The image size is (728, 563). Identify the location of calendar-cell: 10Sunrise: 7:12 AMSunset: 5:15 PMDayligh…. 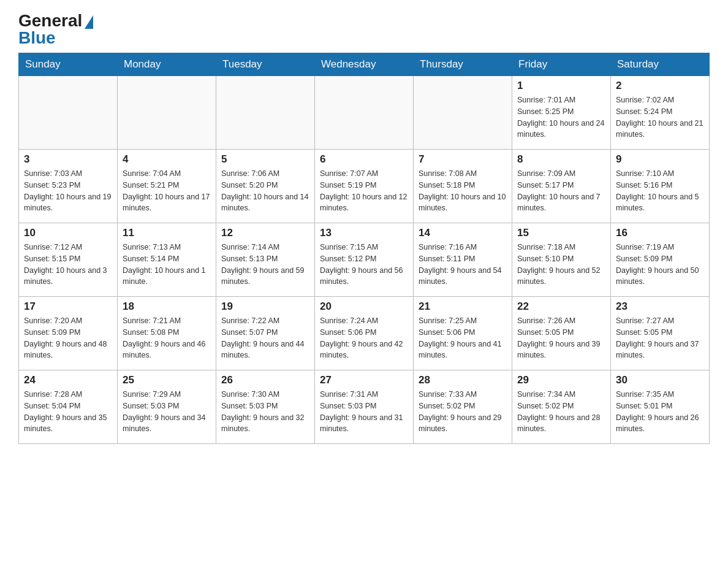
(69, 260).